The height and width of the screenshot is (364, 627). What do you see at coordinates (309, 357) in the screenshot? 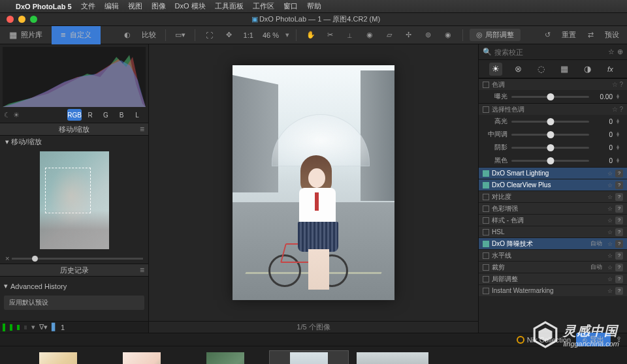
I see `thumbnail: ★★★★★原图4.CR2` at bounding box center [309, 357].